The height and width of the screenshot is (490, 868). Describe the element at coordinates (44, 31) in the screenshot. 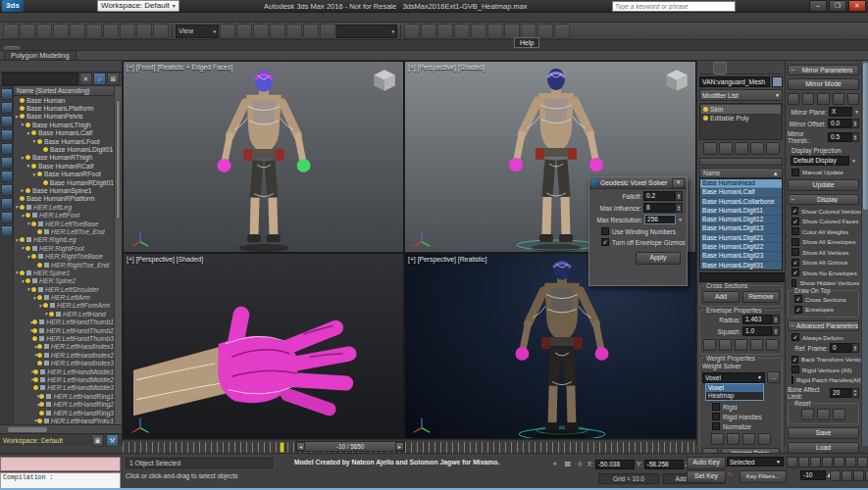

I see `bind-to-spacewarp-icon` at that location.